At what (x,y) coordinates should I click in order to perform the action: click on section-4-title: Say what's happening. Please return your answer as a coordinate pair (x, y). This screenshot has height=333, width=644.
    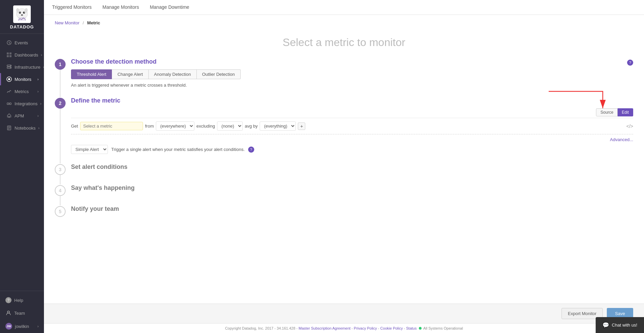
    Looking at the image, I should click on (352, 188).